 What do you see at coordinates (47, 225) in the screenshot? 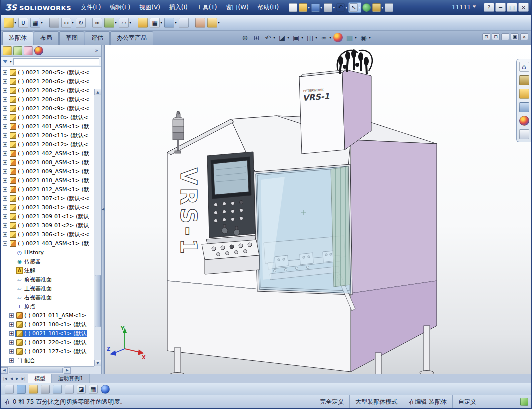
I see `tree-item: + (-) 0021-309-01<2> (默认` at bounding box center [47, 225].